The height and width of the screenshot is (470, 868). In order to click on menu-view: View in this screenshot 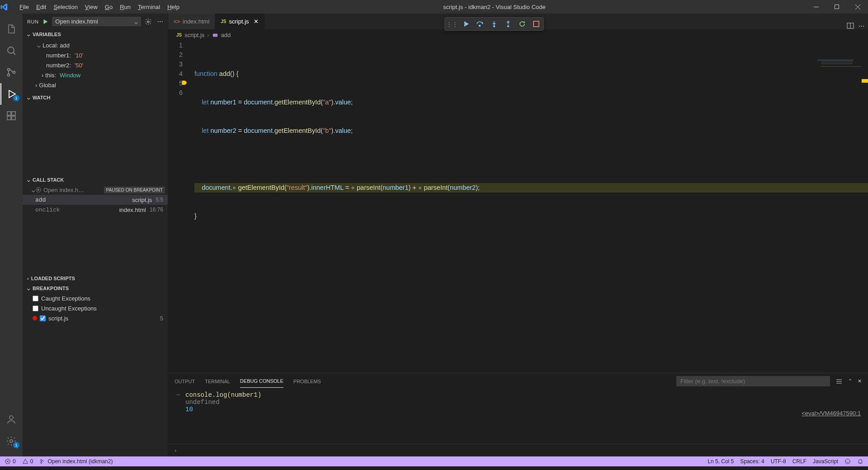, I will do `click(91, 7)`.